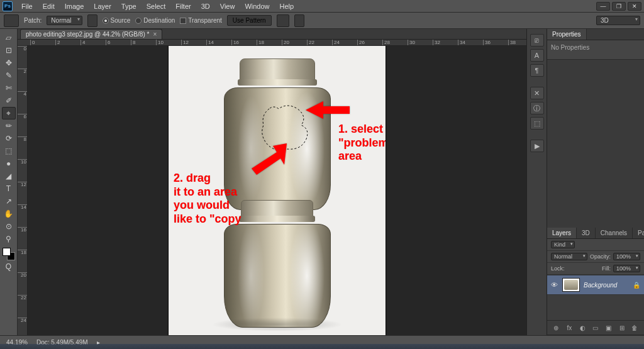  I want to click on pattern-picker-icon, so click(283, 21).